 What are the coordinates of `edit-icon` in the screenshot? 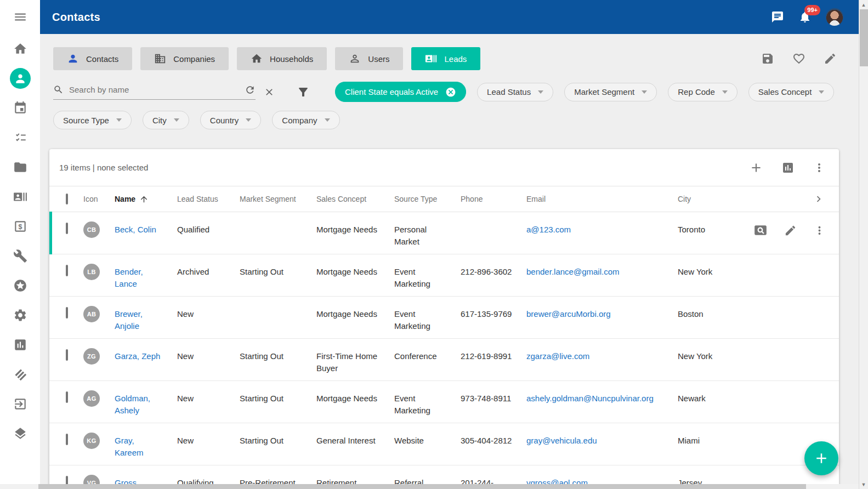 It's located at (791, 230).